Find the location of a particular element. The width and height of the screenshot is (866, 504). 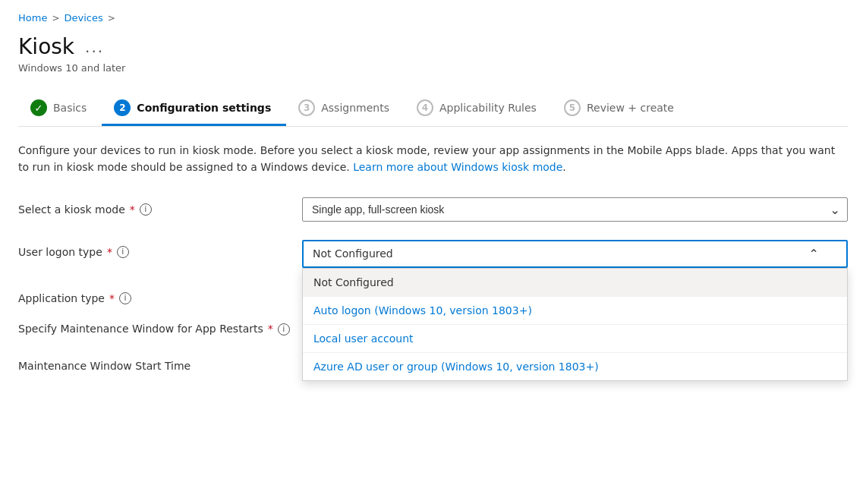

tab-configuration-circle: 2 is located at coordinates (122, 108).